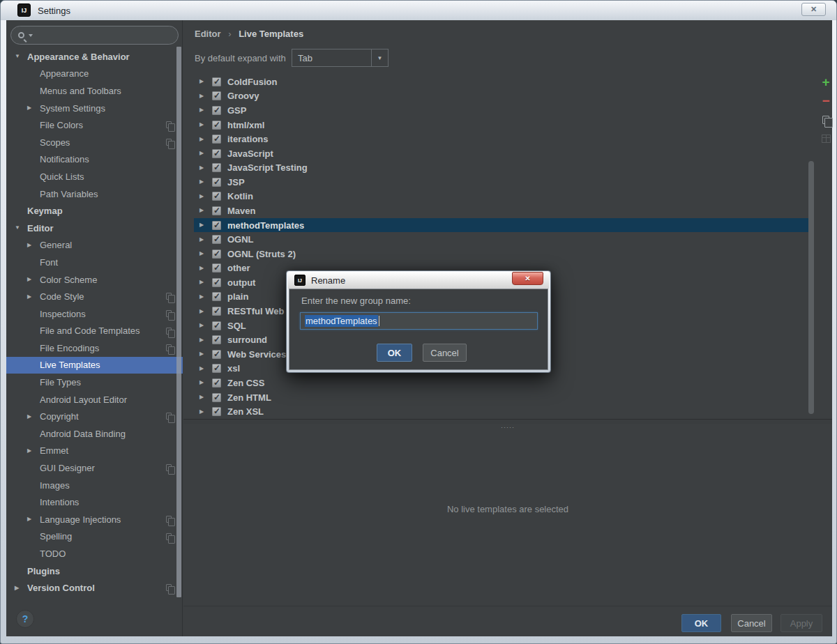 The height and width of the screenshot is (644, 837). Describe the element at coordinates (445, 353) in the screenshot. I see `rename-cancel-button: Cancel` at that location.